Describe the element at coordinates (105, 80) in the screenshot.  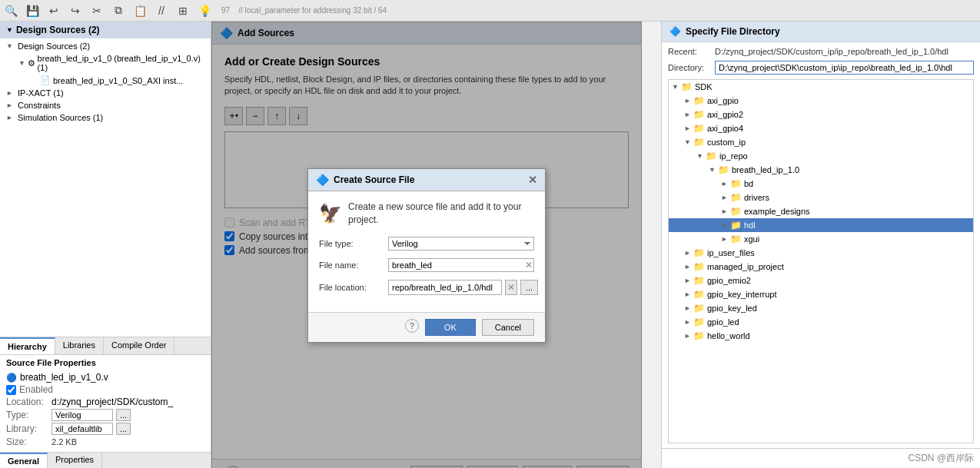
I see `tree-item-breath_inst: 📄breath_led_ip_v1_0_S0_AXI inst...` at that location.